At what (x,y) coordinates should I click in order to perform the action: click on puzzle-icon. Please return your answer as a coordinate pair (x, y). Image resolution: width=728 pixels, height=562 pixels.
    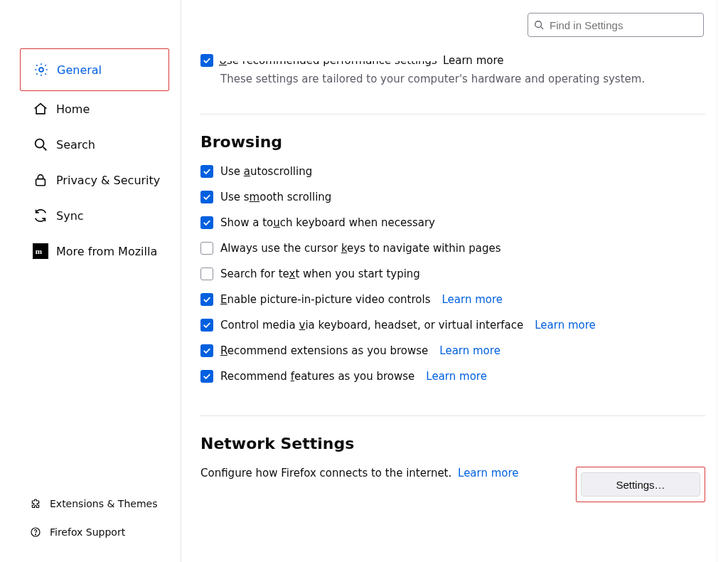
    Looking at the image, I should click on (36, 504).